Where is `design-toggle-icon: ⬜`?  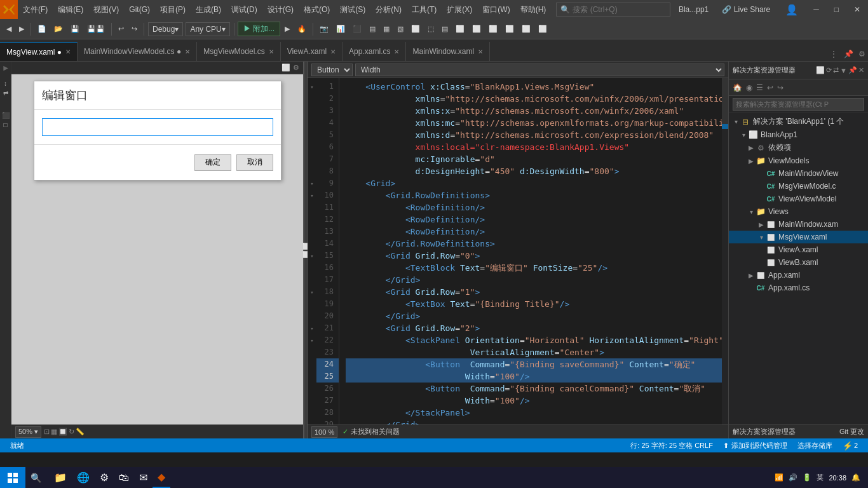 design-toggle-icon: ⬜ is located at coordinates (286, 67).